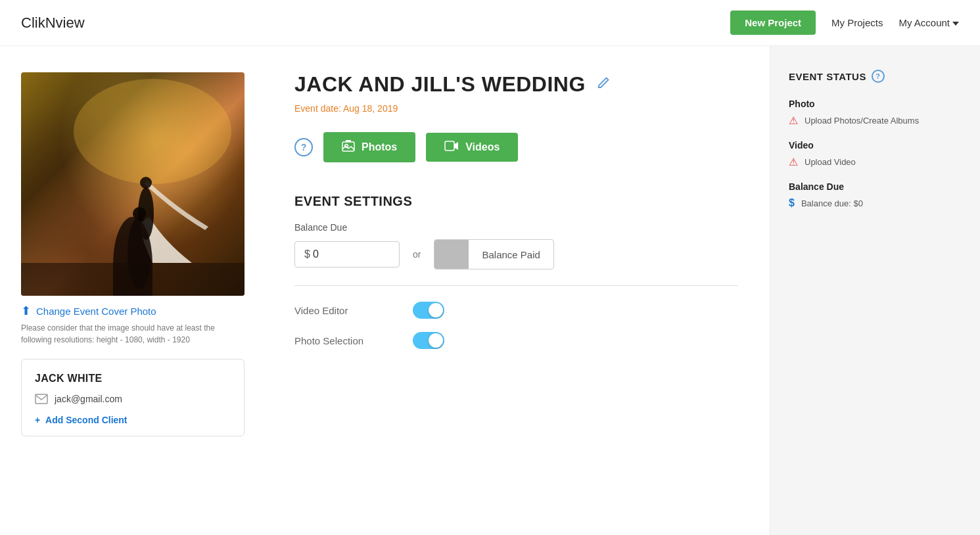  Describe the element at coordinates (347, 254) in the screenshot. I see `balance-input-wrapper: $` at that location.